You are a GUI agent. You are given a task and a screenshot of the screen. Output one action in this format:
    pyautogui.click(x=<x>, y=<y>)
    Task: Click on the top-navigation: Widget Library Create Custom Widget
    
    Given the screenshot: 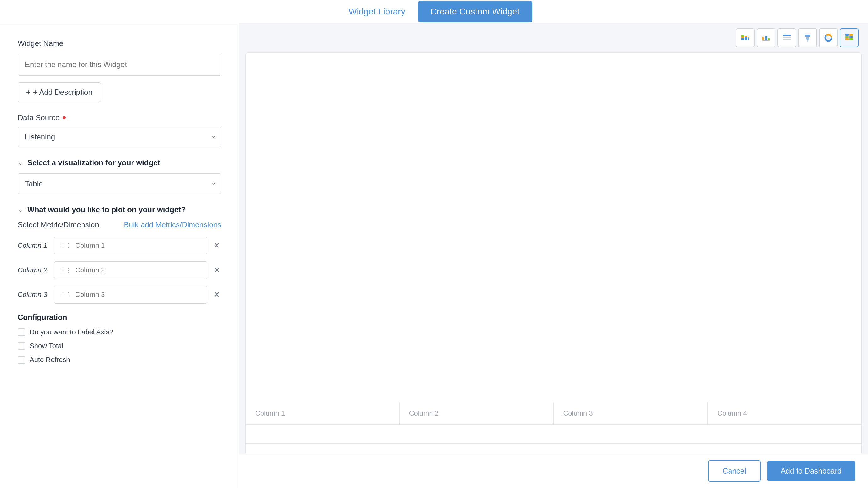 What is the action you would take?
    pyautogui.click(x=434, y=11)
    